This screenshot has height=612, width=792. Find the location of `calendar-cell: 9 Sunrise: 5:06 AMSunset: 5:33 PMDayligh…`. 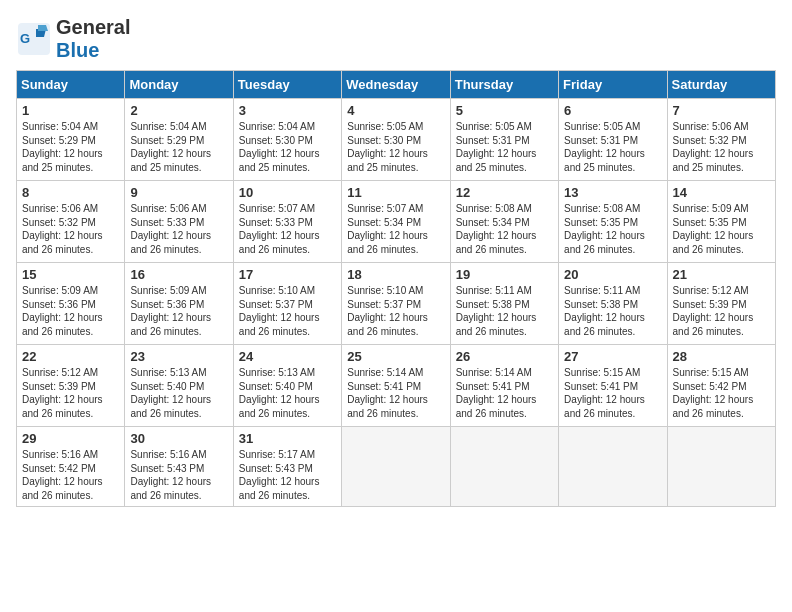

calendar-cell: 9 Sunrise: 5:06 AMSunset: 5:33 PMDayligh… is located at coordinates (179, 222).